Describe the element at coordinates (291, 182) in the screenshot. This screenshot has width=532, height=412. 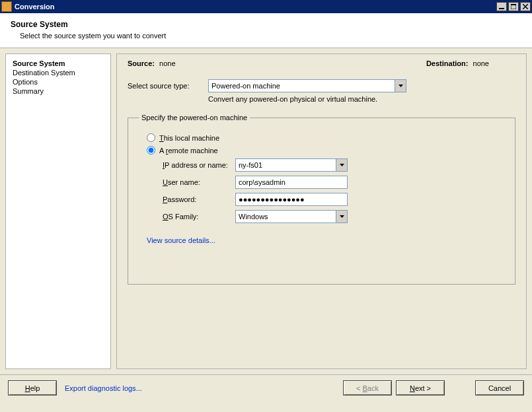
I see `username-input` at that location.